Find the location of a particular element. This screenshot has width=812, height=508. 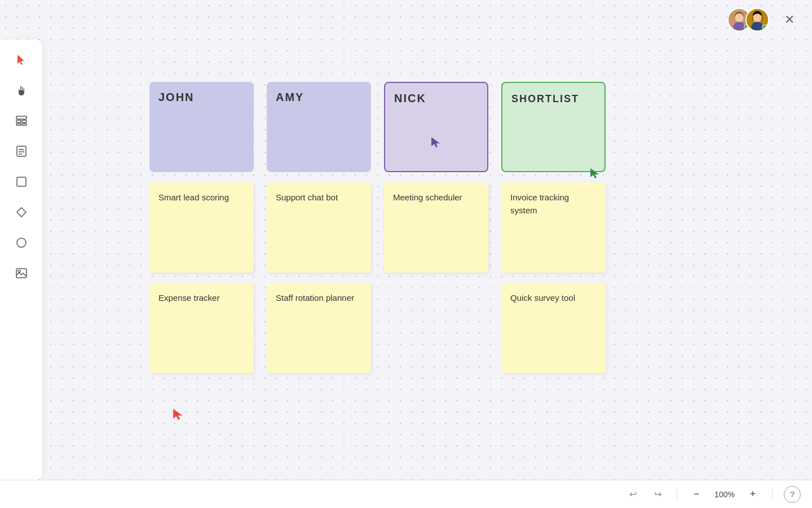

close-button: ✕ is located at coordinates (789, 20).